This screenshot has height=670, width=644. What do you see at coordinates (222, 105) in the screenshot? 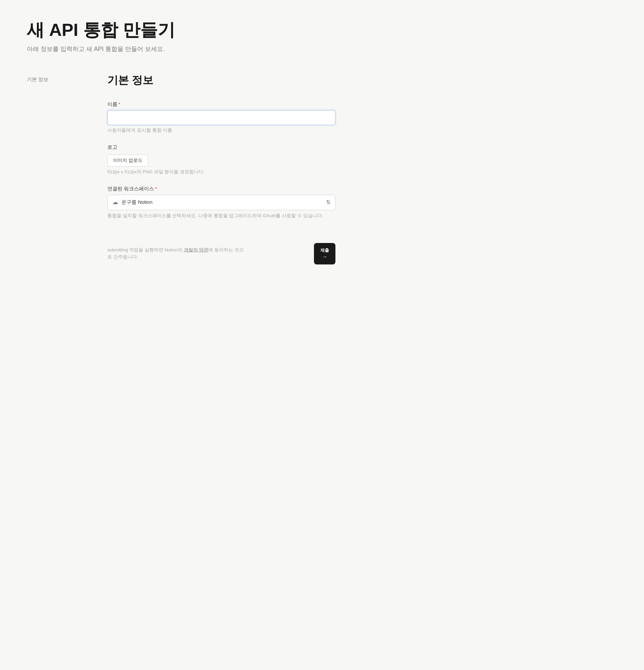
I see `name-label: 이름*` at bounding box center [222, 105].